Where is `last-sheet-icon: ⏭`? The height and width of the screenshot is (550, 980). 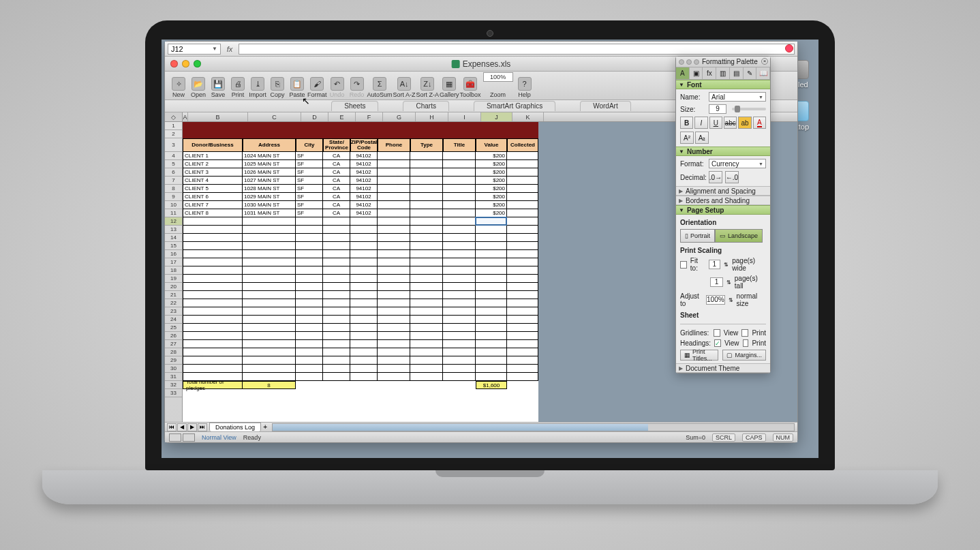 last-sheet-icon: ⏭ is located at coordinates (202, 427).